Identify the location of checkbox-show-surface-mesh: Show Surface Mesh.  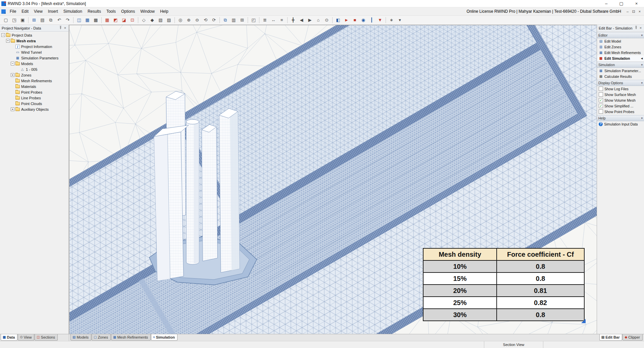
(621, 95).